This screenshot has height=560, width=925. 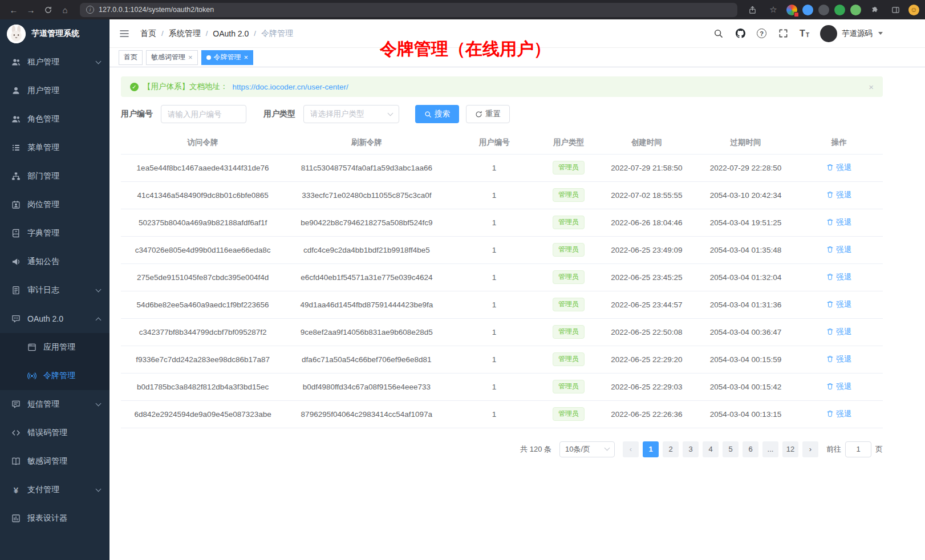 What do you see at coordinates (750, 449) in the screenshot?
I see `page-button: 6` at bounding box center [750, 449].